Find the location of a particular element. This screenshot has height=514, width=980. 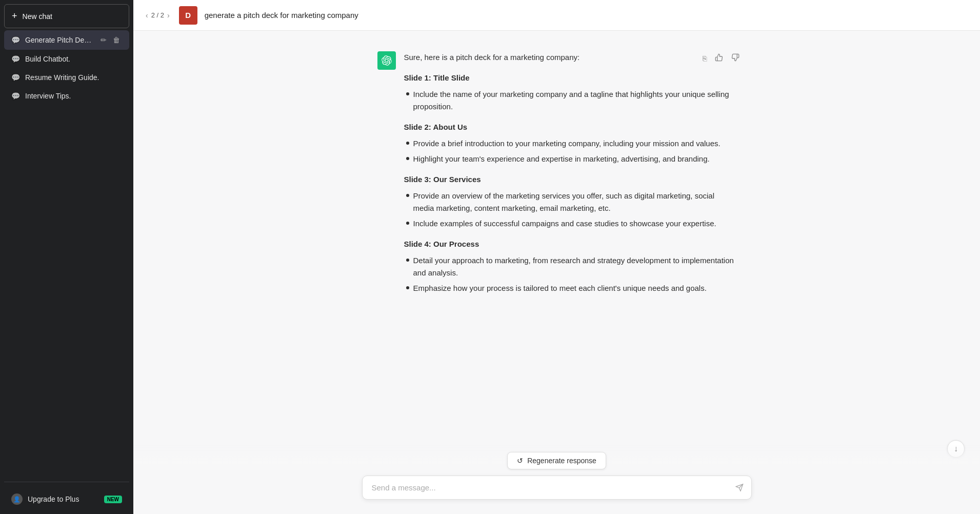

send-button is located at coordinates (739, 488).